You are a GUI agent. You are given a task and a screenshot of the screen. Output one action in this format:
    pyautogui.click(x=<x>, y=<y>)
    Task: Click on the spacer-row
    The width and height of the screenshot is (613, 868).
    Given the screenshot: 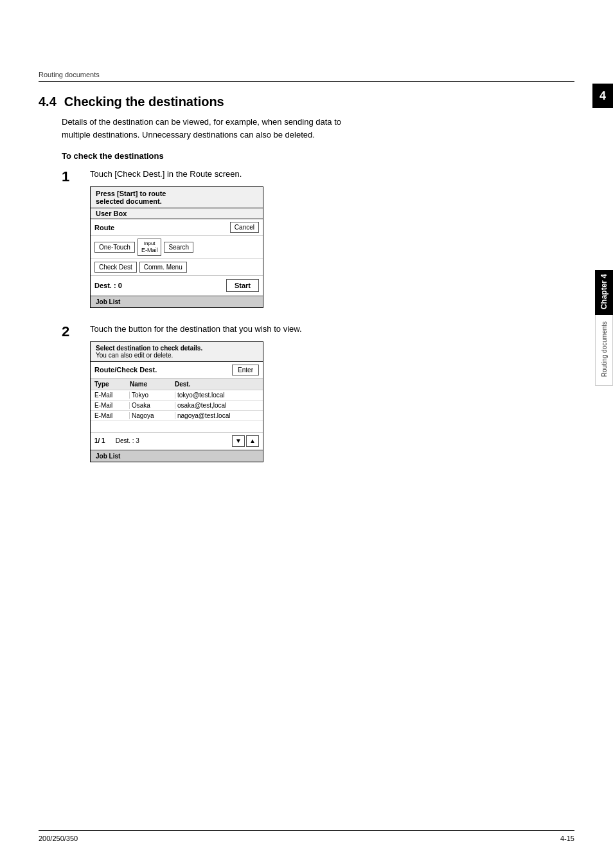 What is the action you would take?
    pyautogui.click(x=177, y=427)
    